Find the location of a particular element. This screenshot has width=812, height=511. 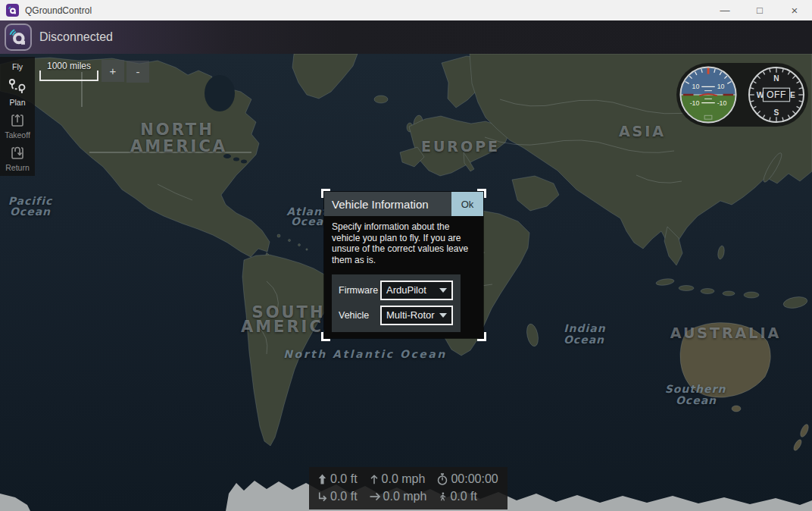

vehicle-label: Vehicle is located at coordinates (359, 315).